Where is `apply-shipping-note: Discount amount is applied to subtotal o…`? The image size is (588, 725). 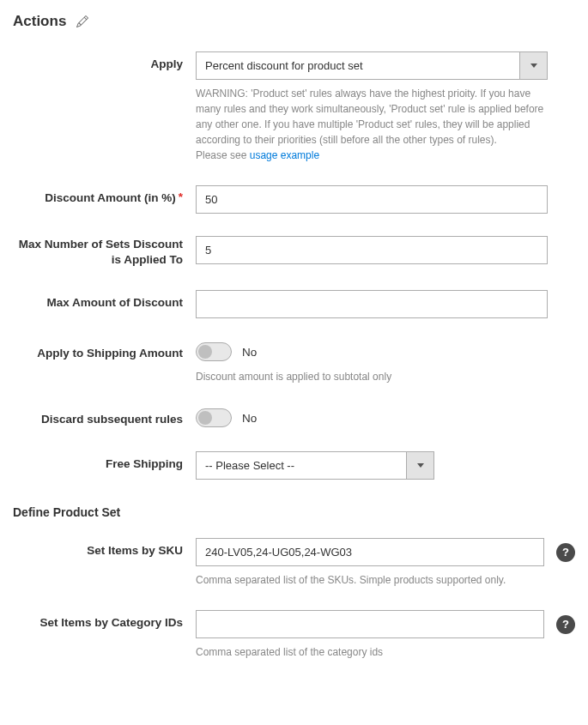 apply-shipping-note: Discount amount is applied to subtotal o… is located at coordinates (372, 377).